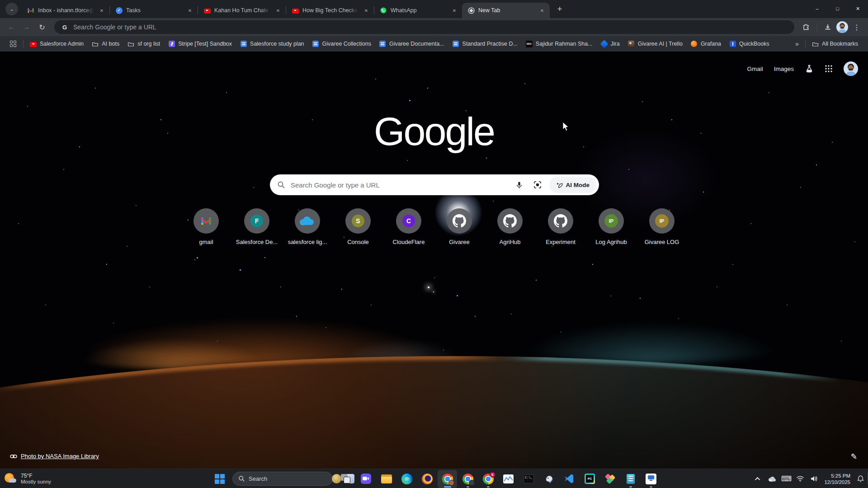  Describe the element at coordinates (860, 479) in the screenshot. I see `notifications-bell-icon` at that location.